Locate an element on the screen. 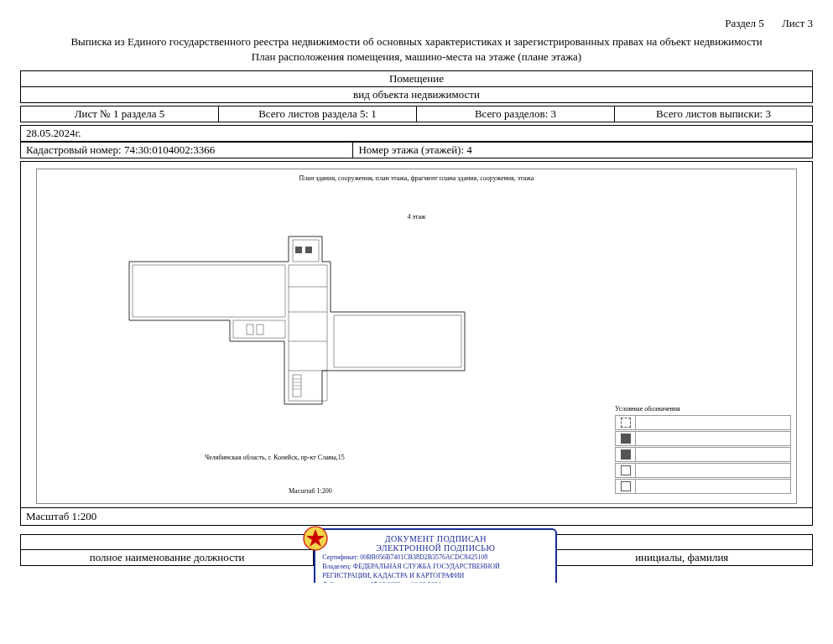 This screenshot has height=644, width=833. floor-value: 4 is located at coordinates (470, 149).